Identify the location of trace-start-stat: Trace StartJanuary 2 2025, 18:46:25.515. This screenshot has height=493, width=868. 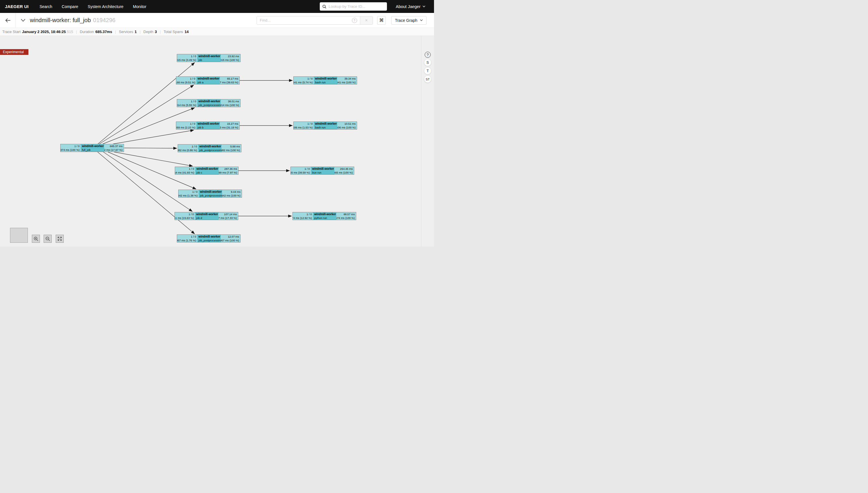
(38, 32).